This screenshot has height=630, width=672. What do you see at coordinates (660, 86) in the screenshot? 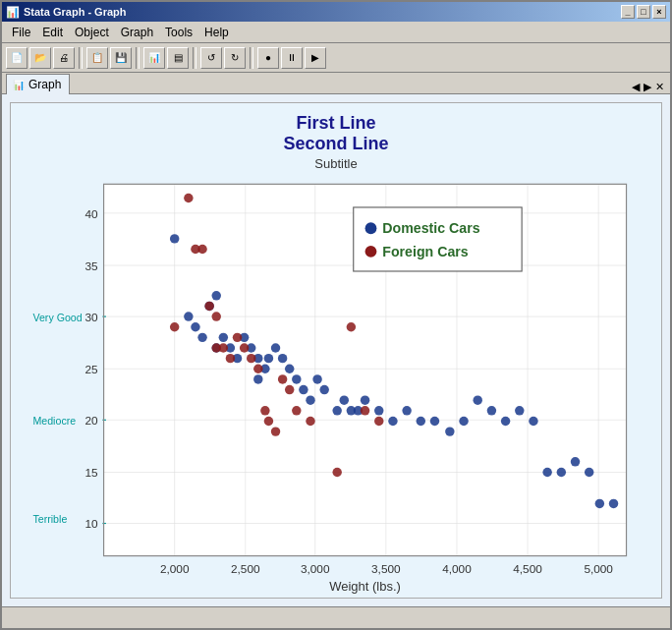
I see `tab-close-button: ✕` at bounding box center [660, 86].